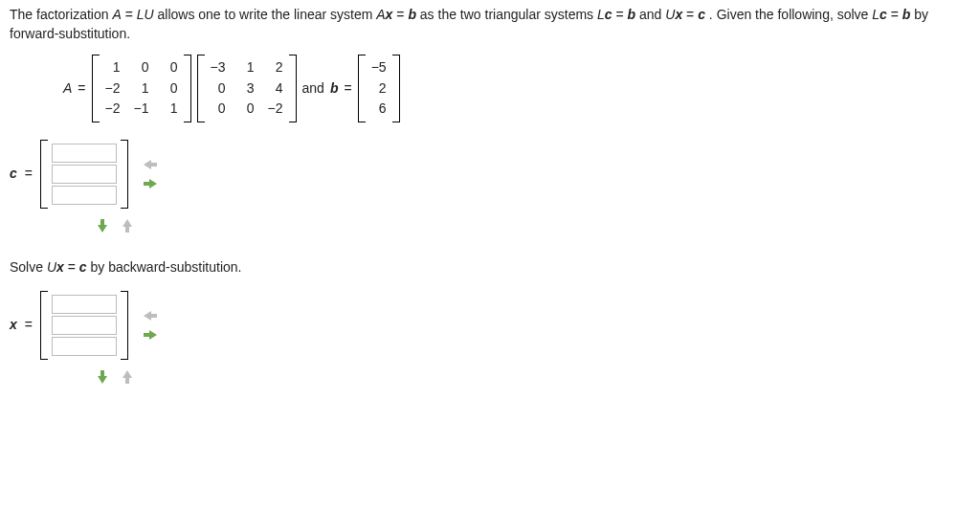  What do you see at coordinates (379, 88) in the screenshot?
I see `vector-b: −5 2 6` at bounding box center [379, 88].